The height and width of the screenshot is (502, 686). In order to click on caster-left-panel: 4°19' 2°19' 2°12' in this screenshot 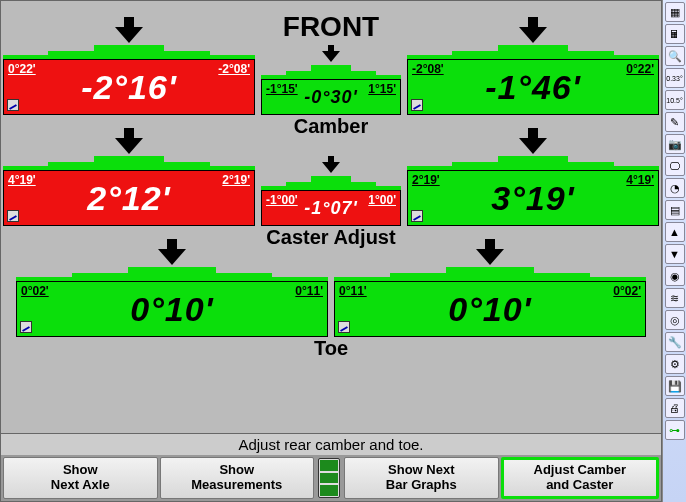, I will do `click(129, 191)`.